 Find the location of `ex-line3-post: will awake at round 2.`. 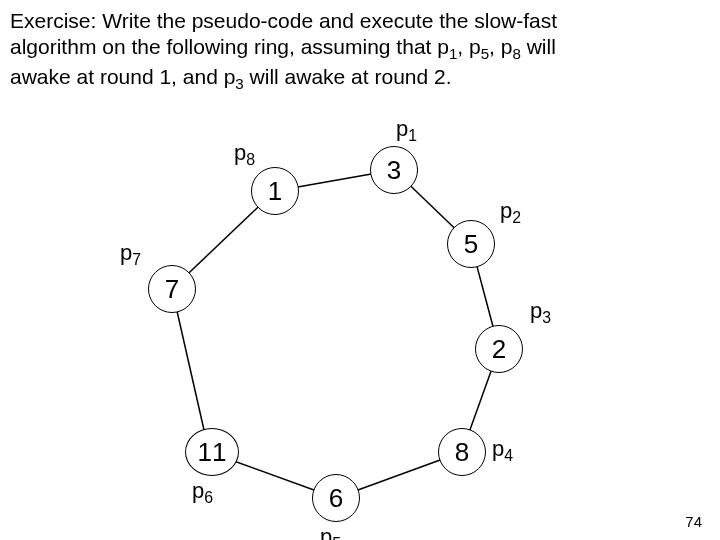

ex-line3-post: will awake at round 2. is located at coordinates (348, 76).